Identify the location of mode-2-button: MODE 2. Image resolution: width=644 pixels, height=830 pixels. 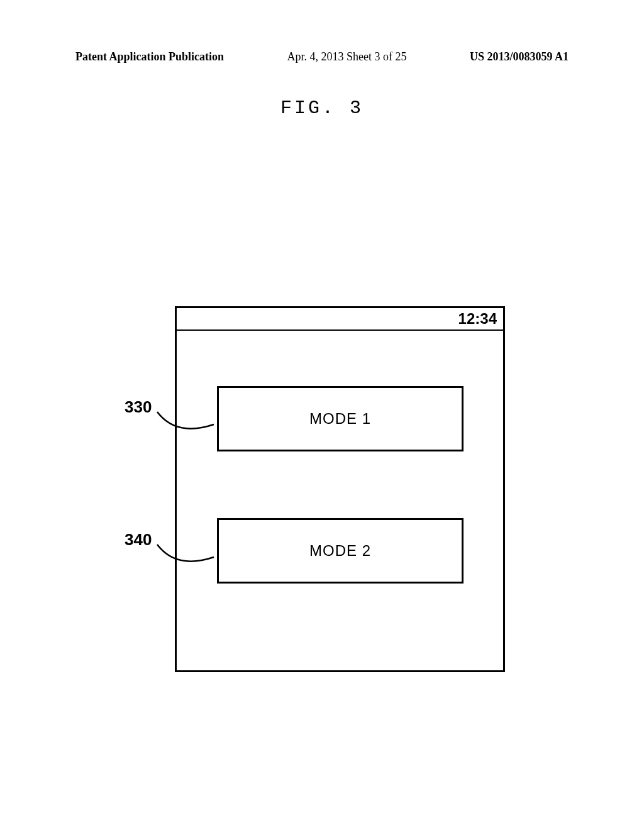
(340, 551).